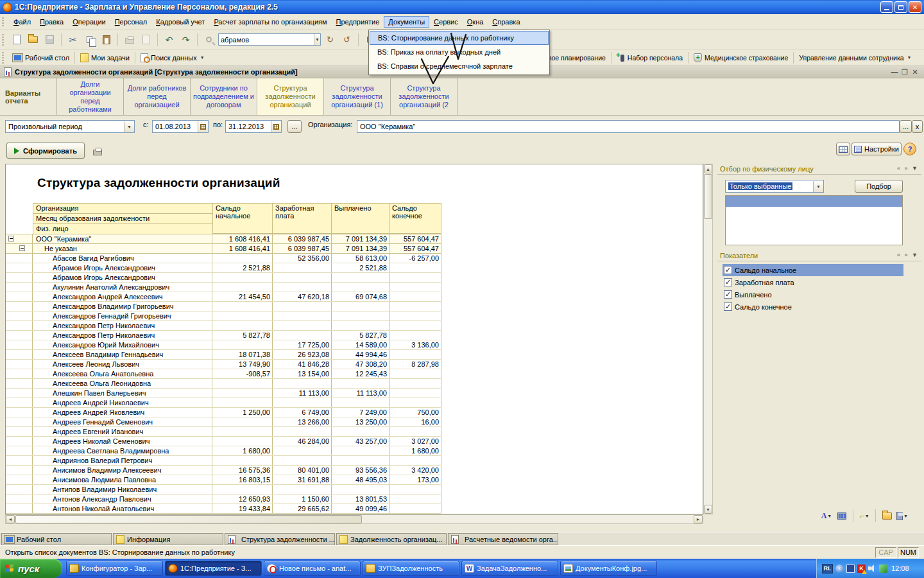 The height and width of the screenshot is (578, 924). I want to click on report-tab: Структура задолженности организаций (2, so click(424, 96).